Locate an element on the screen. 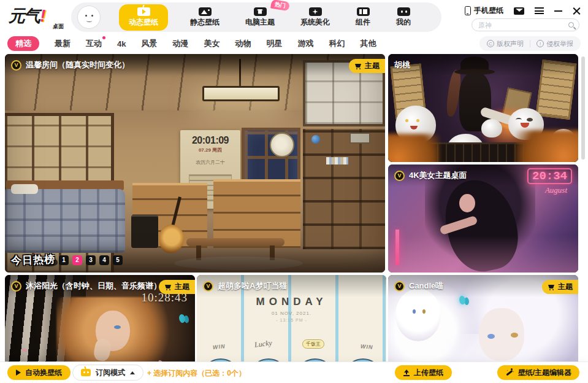 The width and height of the screenshot is (588, 383). phone-icon is located at coordinates (468, 11).